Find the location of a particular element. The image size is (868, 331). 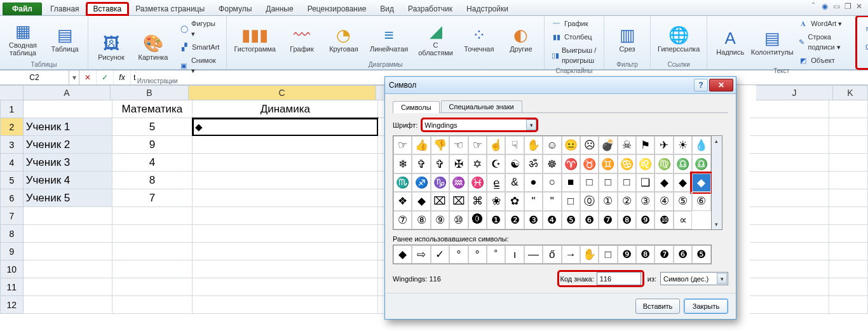

row-header: 2 is located at coordinates (11, 127).